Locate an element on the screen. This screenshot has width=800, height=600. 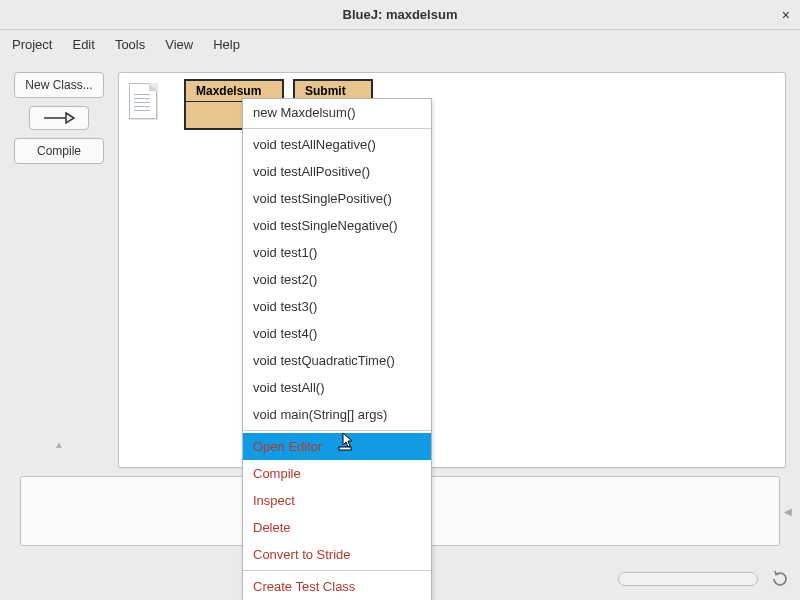
ctx-method-testallnegative: void testAllNegative() is located at coordinates (337, 144).